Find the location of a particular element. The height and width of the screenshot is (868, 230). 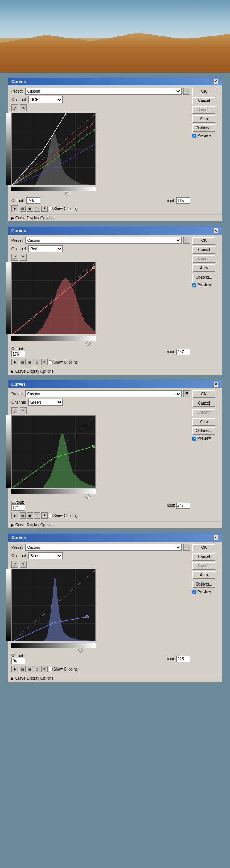

smooth-btn-4: Smooth is located at coordinates (204, 566).